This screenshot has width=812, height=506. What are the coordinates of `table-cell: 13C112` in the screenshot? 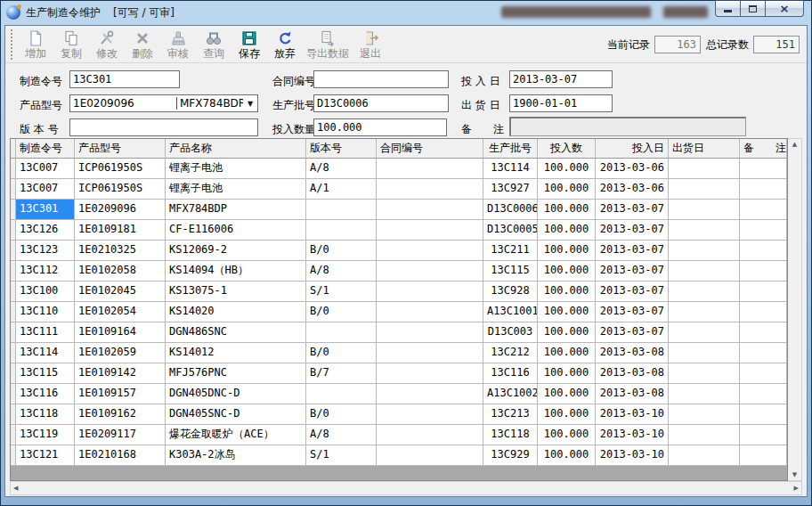 It's located at (45, 271).